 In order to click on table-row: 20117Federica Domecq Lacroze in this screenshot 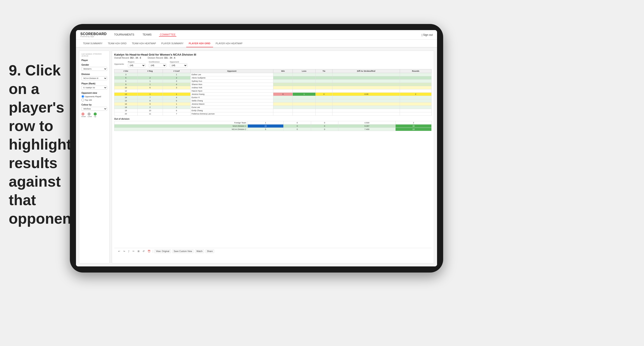, I will do `click(273, 114)`.